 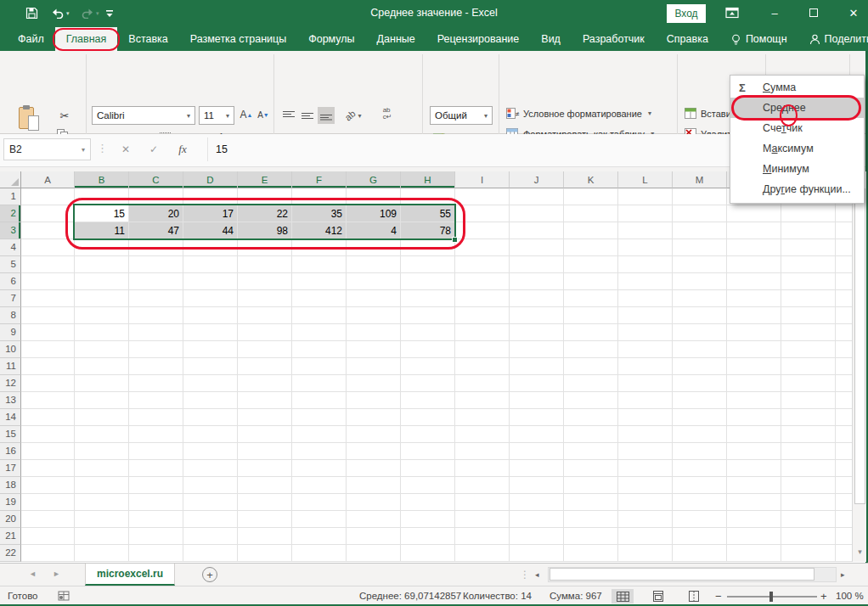 I want to click on cell-E14, so click(x=265, y=418).